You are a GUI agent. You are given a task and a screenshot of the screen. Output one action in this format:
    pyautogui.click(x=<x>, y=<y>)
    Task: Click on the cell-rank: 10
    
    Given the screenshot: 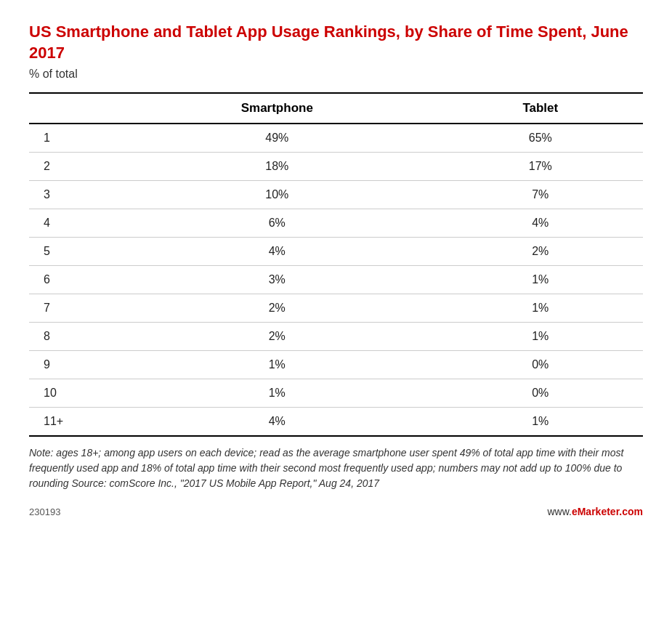 What is the action you would take?
    pyautogui.click(x=73, y=394)
    